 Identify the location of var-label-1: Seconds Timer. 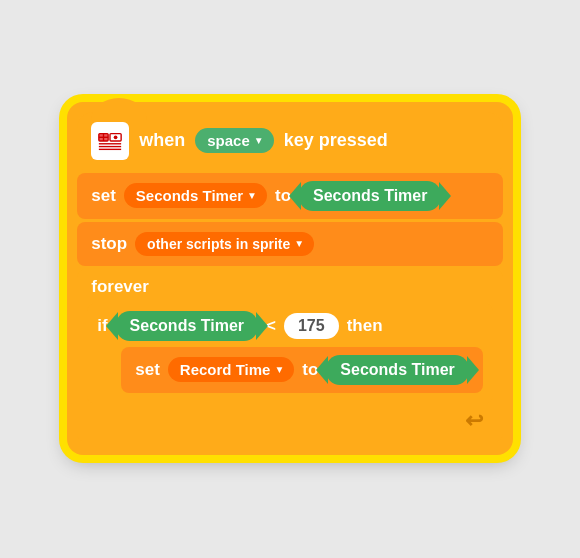
(190, 196).